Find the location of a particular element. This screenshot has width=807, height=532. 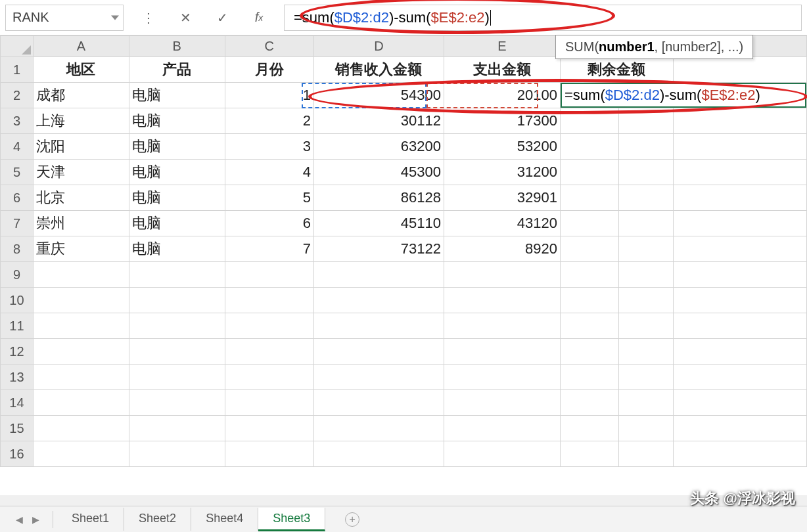

cell-H6 is located at coordinates (740, 198).